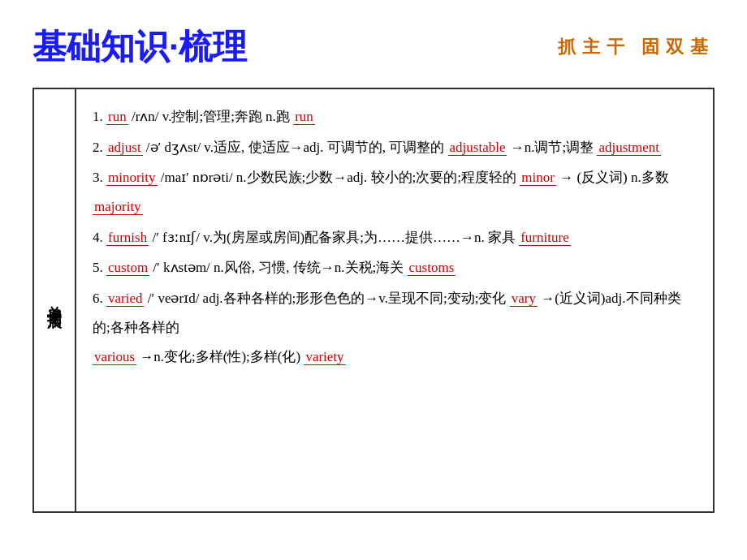  Describe the element at coordinates (118, 207) in the screenshot. I see `entry-3-fill3: majority` at that location.